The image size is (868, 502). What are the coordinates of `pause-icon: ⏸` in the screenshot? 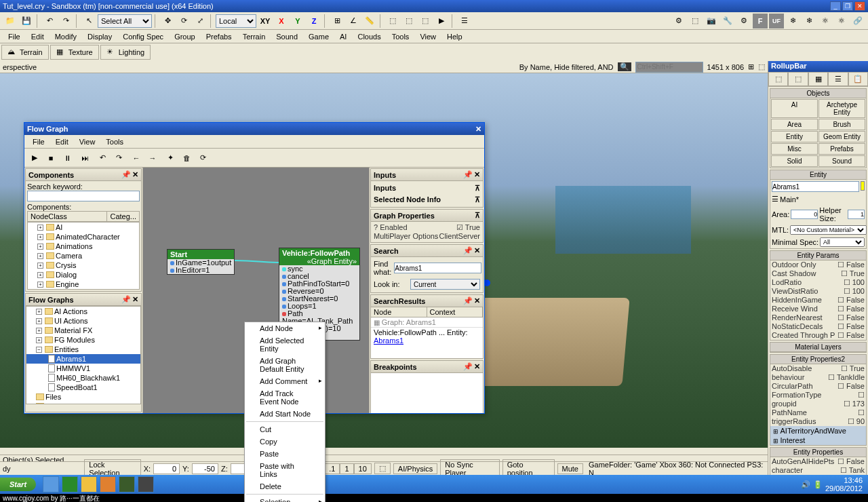 It's located at (67, 158).